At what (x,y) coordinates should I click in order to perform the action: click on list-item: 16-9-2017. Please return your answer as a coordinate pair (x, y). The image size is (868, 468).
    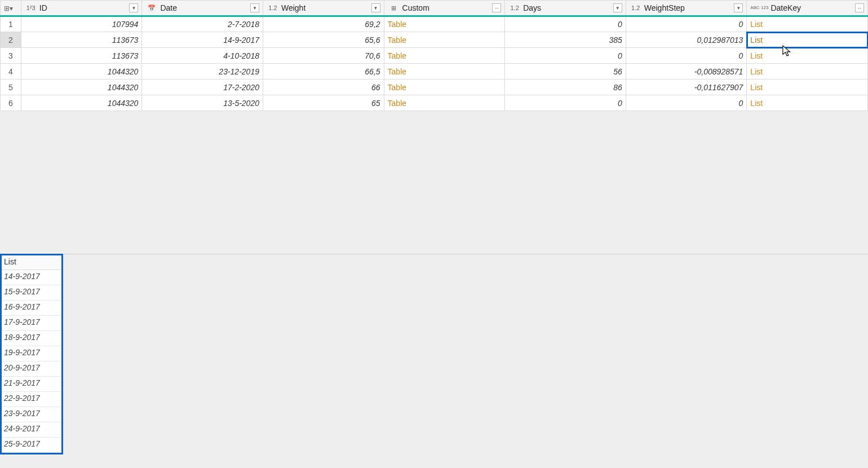
    Looking at the image, I should click on (32, 308).